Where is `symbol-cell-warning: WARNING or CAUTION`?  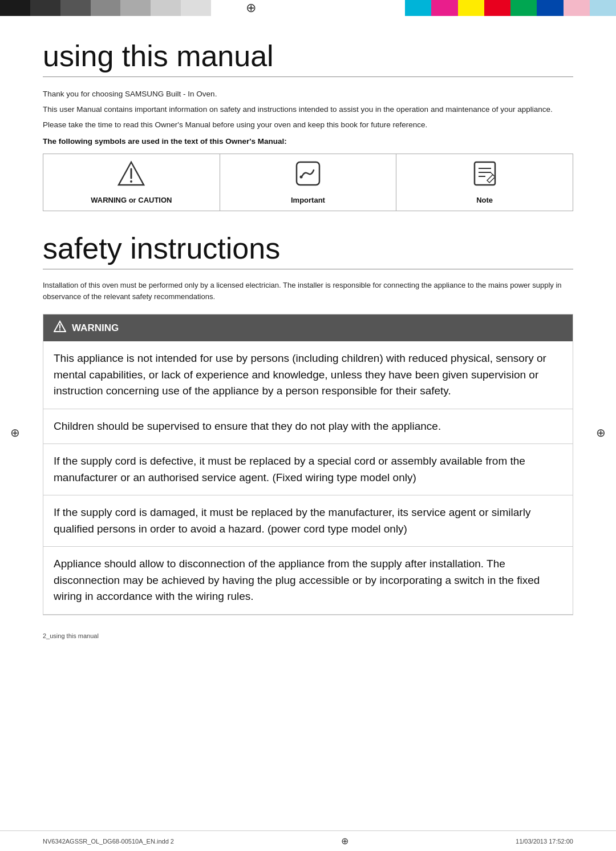
symbol-cell-warning: WARNING or CAUTION is located at coordinates (132, 182).